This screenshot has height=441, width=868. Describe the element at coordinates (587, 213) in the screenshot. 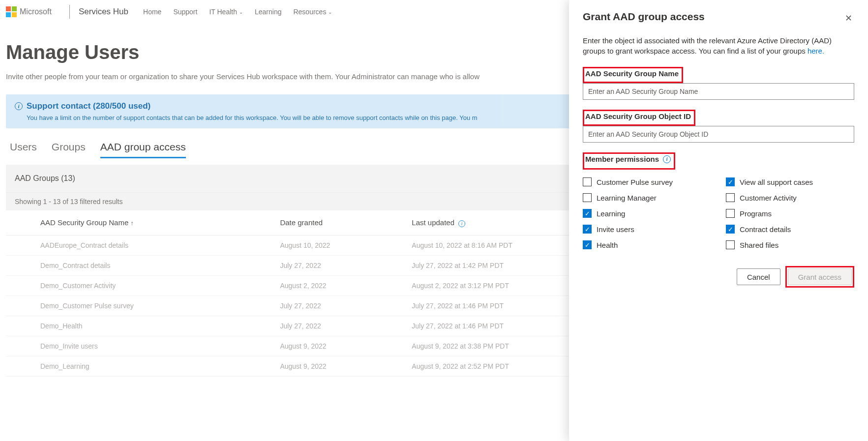

I see `checkbox-learning: ✓` at that location.